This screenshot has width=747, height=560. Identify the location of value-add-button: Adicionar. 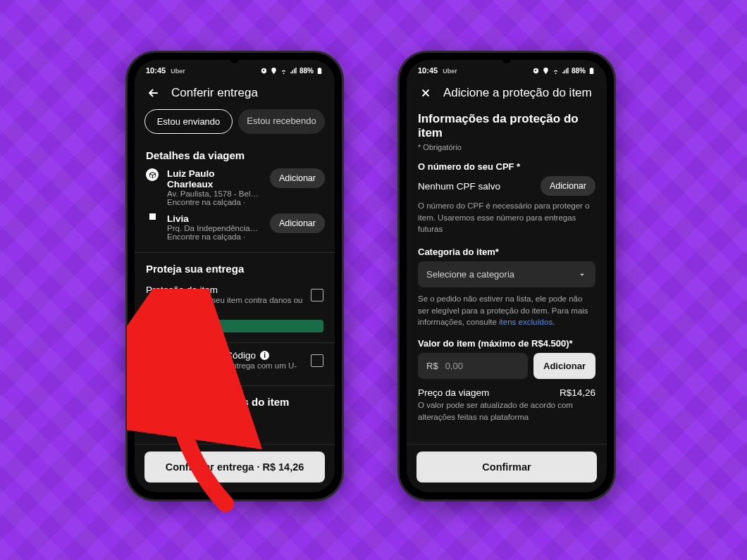
(564, 366).